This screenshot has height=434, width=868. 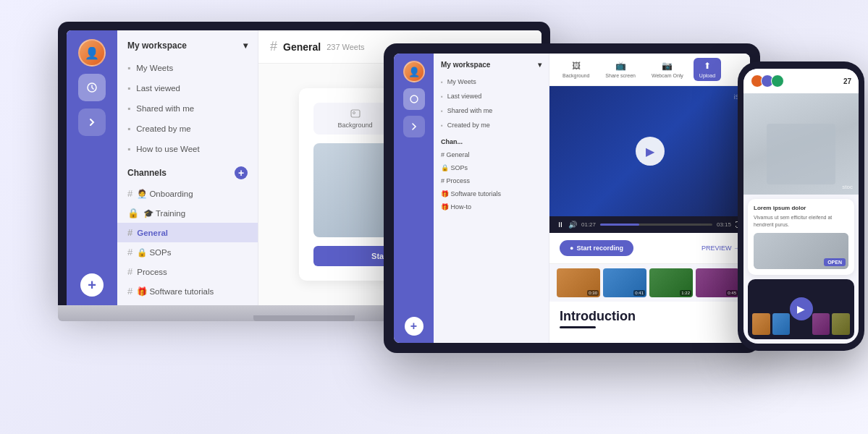 What do you see at coordinates (847, 81) in the screenshot?
I see `phone-count: 27` at bounding box center [847, 81].